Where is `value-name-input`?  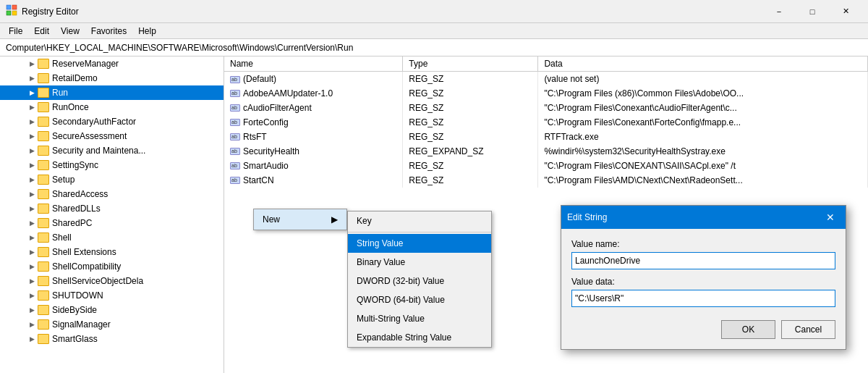
value-name-input is located at coordinates (703, 261).